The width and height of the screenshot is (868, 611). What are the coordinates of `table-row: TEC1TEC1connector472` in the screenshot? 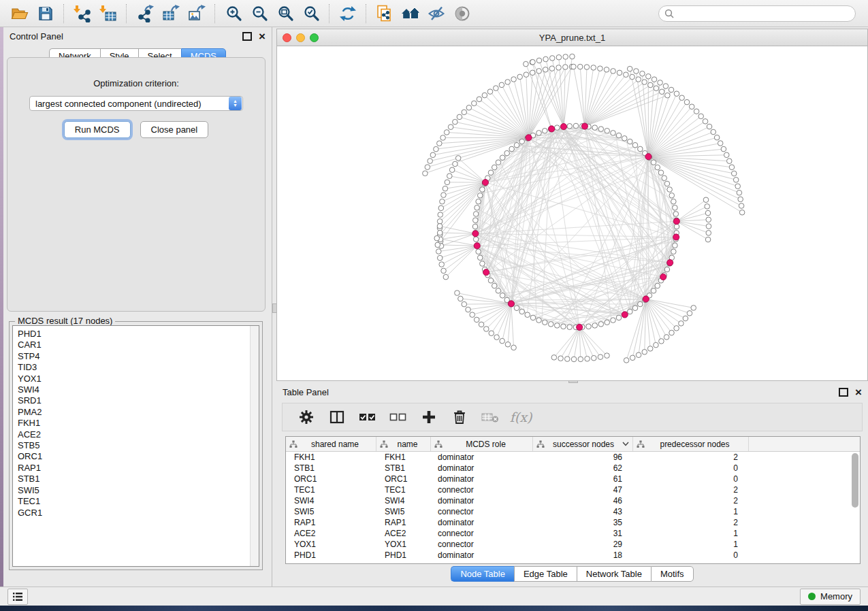 It's located at (573, 490).